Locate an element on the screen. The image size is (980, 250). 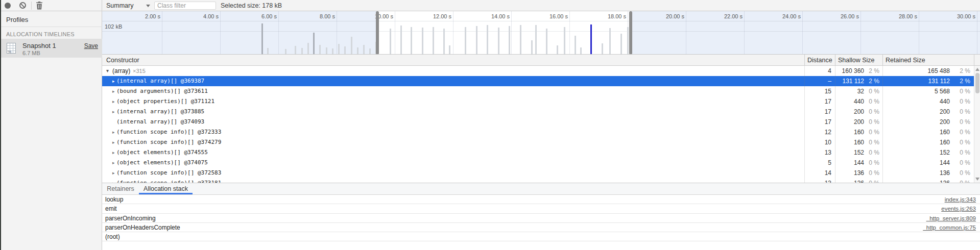
retained-size-value: 5 568 is located at coordinates (924, 91).